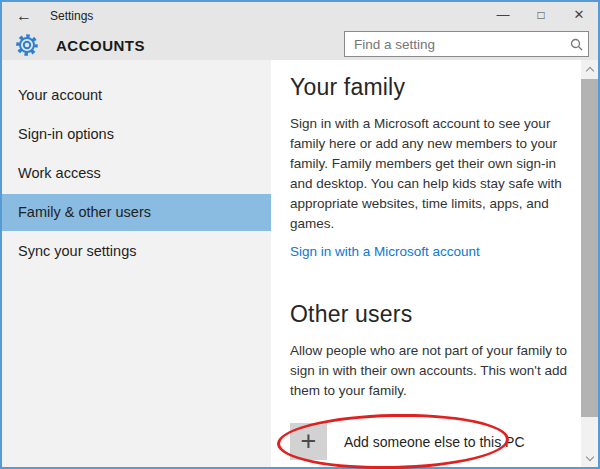 This screenshot has width=600, height=469. What do you see at coordinates (416, 442) in the screenshot?
I see `add-someone-else-button: + Add someone else to this PC` at bounding box center [416, 442].